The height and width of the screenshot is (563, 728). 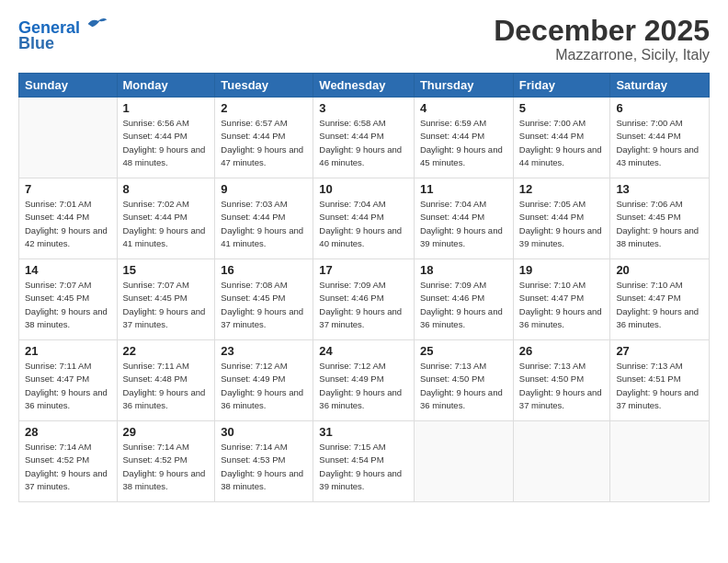 I want to click on day-info: Sunrise: 7:15 AM Sunset: 4:54 PM Dayligh…, so click(x=364, y=467).